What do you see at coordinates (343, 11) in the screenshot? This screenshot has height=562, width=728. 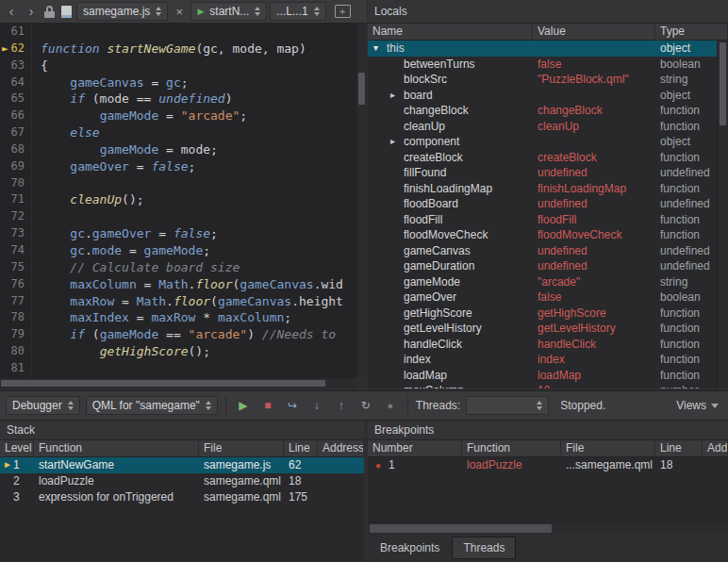 I see `split-editor-button: +` at bounding box center [343, 11].